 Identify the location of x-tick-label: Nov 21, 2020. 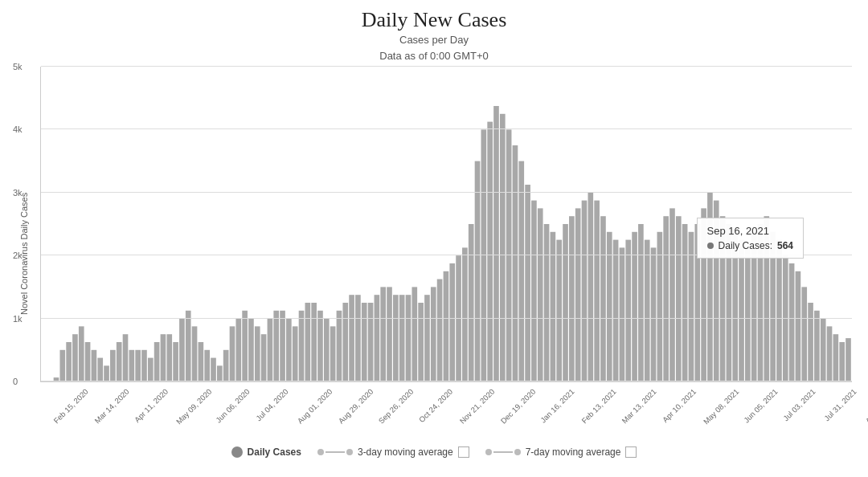
(477, 406).